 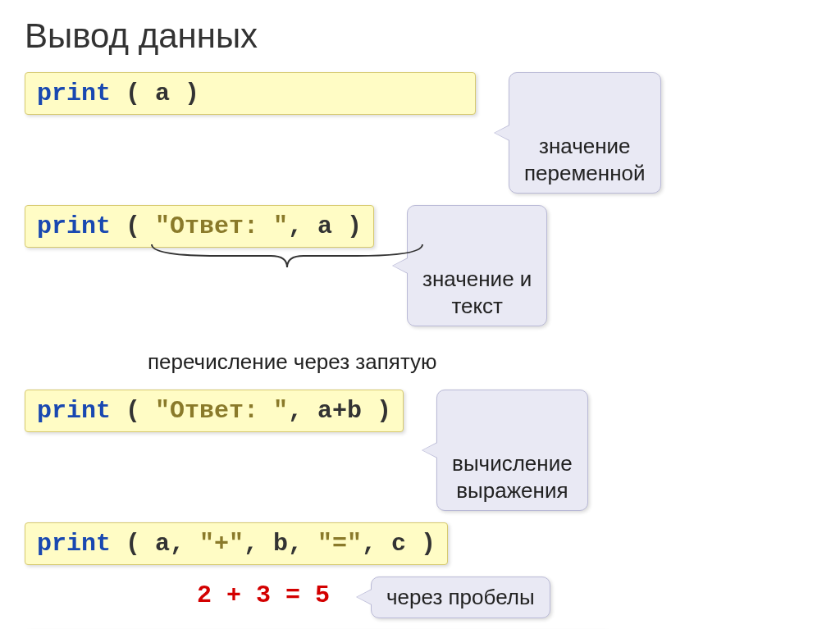 What do you see at coordinates (221, 544) in the screenshot?
I see `code-token: "+"` at bounding box center [221, 544].